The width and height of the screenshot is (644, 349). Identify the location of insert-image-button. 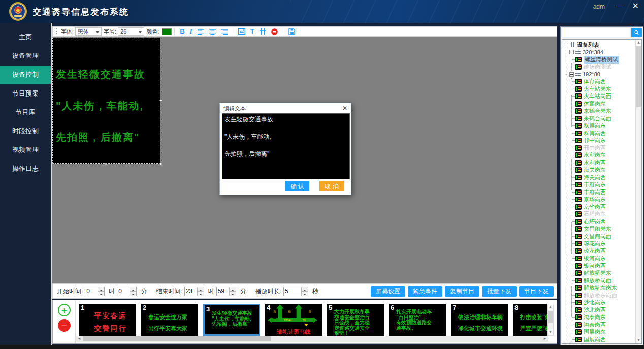
(242, 31).